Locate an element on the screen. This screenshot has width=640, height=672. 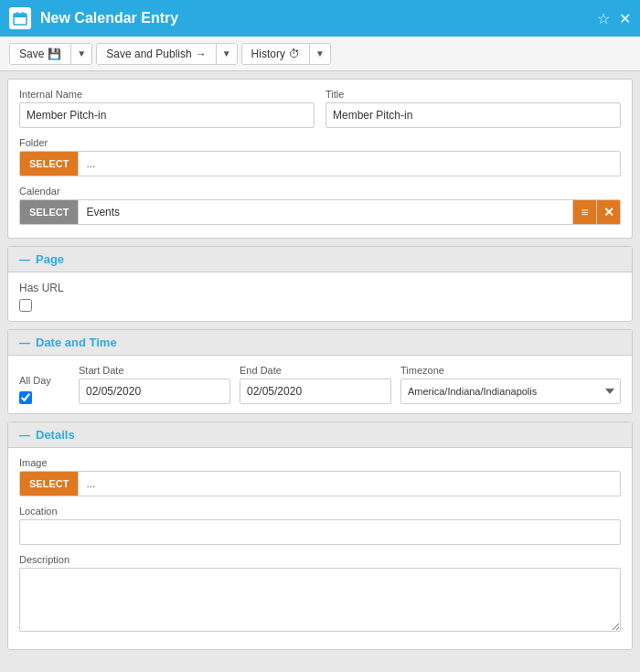
folder-row: Folder SELECT ... is located at coordinates (320, 157).